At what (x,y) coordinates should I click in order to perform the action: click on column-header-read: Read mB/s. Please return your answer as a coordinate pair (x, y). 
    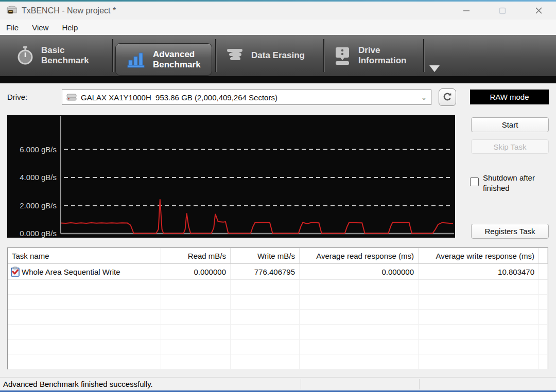
    Looking at the image, I should click on (196, 256).